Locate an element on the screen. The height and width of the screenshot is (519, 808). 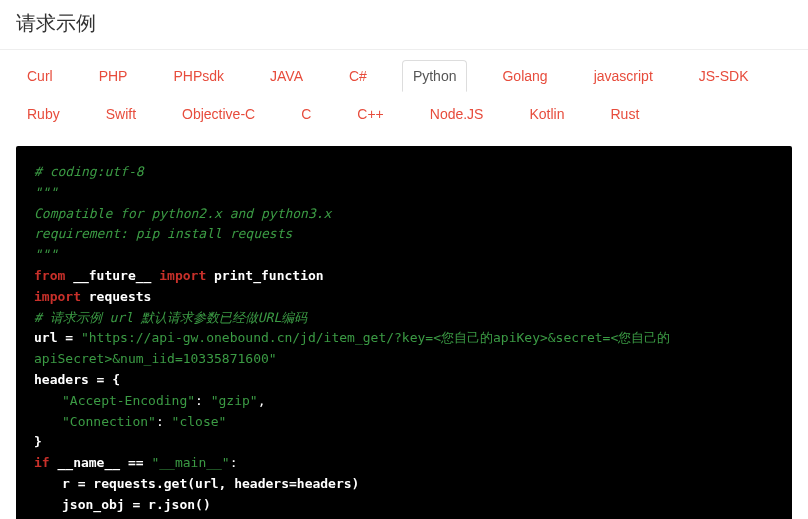
tab-python: Python is located at coordinates (435, 76).